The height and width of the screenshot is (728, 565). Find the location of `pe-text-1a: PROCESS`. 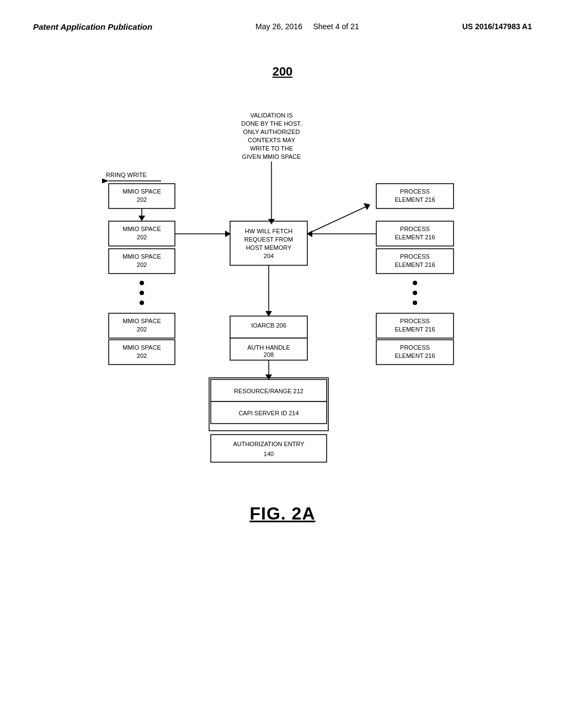

pe-text-1a: PROCESS is located at coordinates (415, 191).